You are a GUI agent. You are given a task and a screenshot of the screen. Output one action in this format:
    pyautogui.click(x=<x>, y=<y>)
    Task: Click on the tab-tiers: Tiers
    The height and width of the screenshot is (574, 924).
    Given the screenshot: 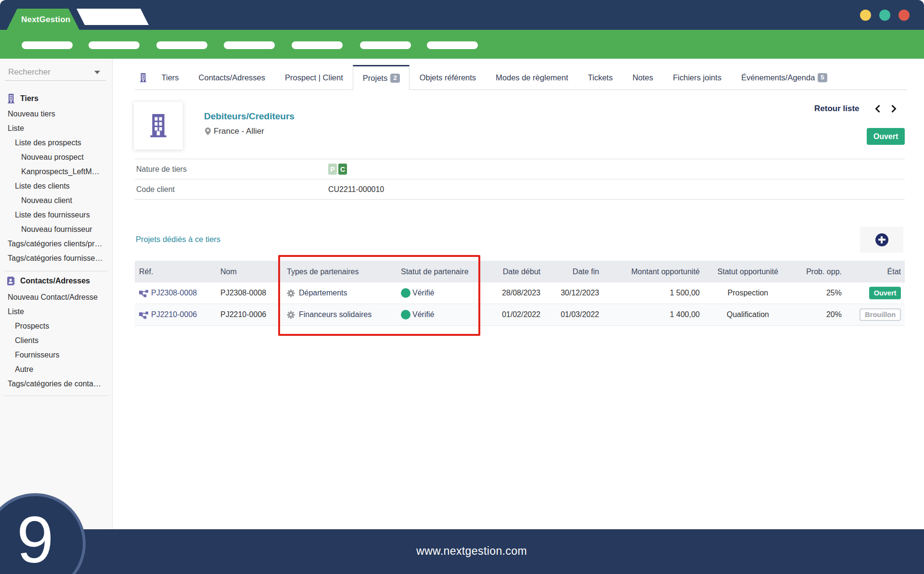 What is the action you would take?
    pyautogui.click(x=170, y=77)
    